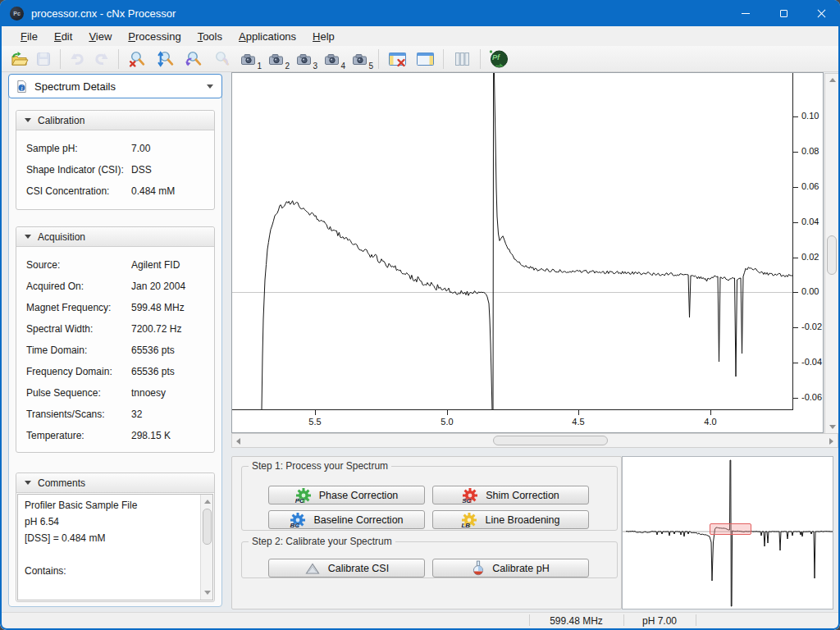 The image size is (840, 630). Describe the element at coordinates (371, 66) in the screenshot. I see `camera-number: 5` at that location.